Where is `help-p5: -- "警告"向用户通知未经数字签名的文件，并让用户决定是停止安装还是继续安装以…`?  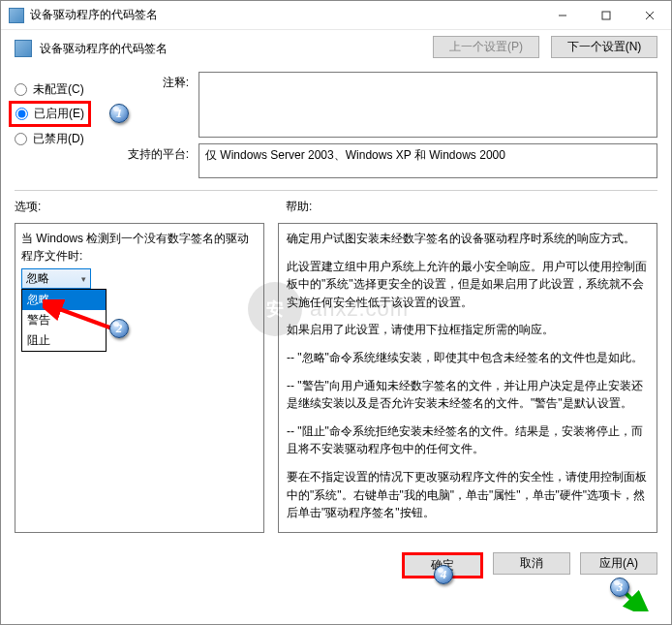
help-p5: -- "警告"向用户通知未经数字签名的文件，并让用户决定是停止安装还是继续安装以… is located at coordinates (468, 395).